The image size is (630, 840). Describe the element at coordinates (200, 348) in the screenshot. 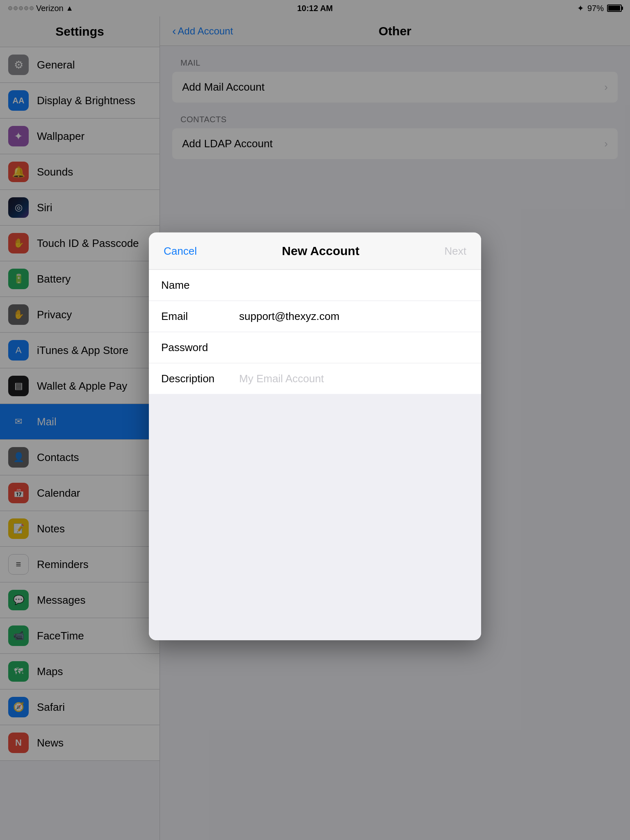

I see `password-label: Password` at that location.